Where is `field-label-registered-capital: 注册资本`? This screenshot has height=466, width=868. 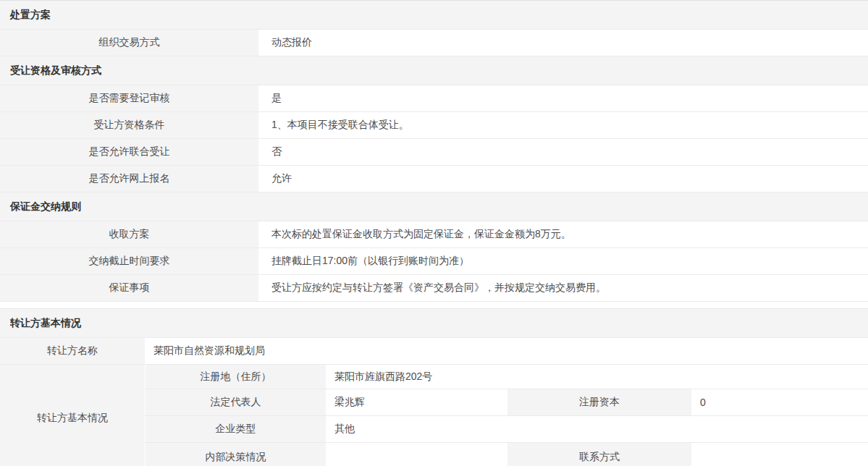 field-label-registered-capital: 注册资本 is located at coordinates (599, 402).